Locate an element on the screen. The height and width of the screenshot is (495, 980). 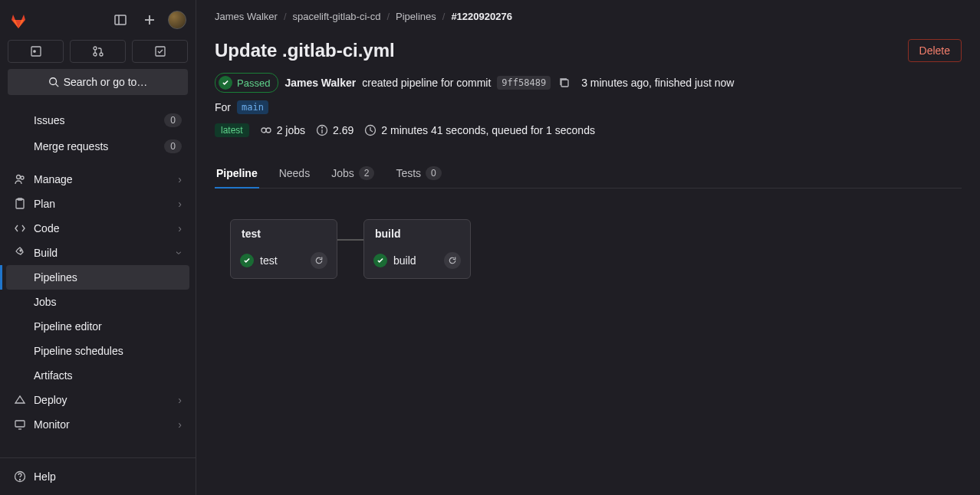
duration: 2 minutes 41 seconds, queued for 1 secon… is located at coordinates (480, 130).